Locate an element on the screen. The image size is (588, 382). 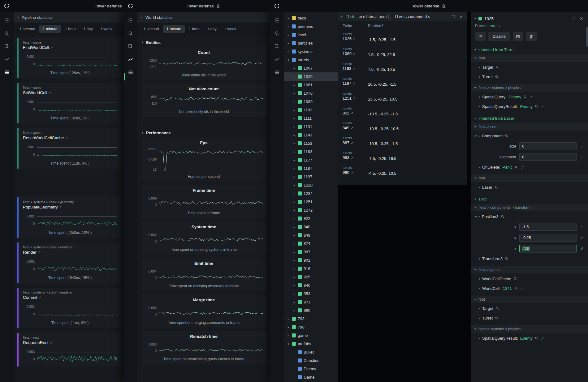
value-input: -1.5 is located at coordinates (548, 249).